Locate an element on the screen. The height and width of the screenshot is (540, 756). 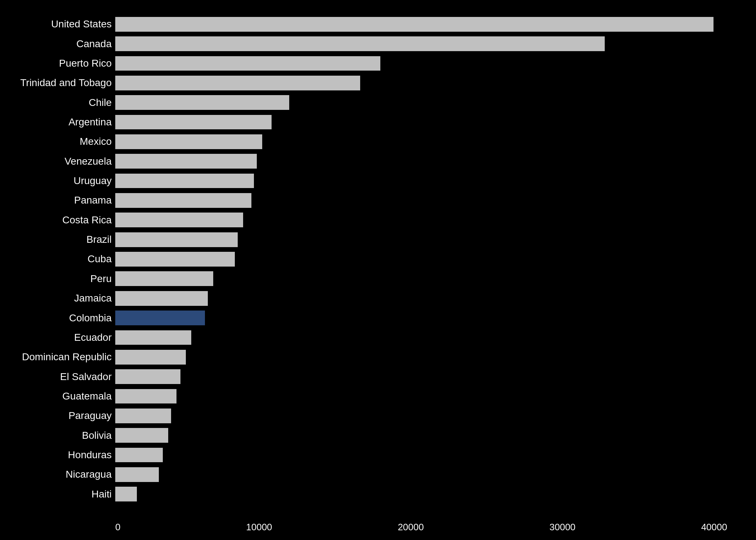
x-axis-tick: 40000 is located at coordinates (714, 527).